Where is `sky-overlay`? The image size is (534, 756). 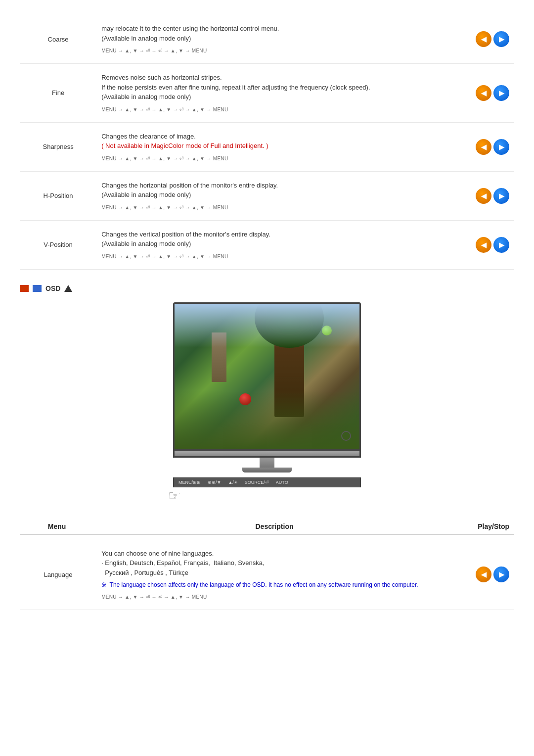
sky-overlay is located at coordinates (267, 326).